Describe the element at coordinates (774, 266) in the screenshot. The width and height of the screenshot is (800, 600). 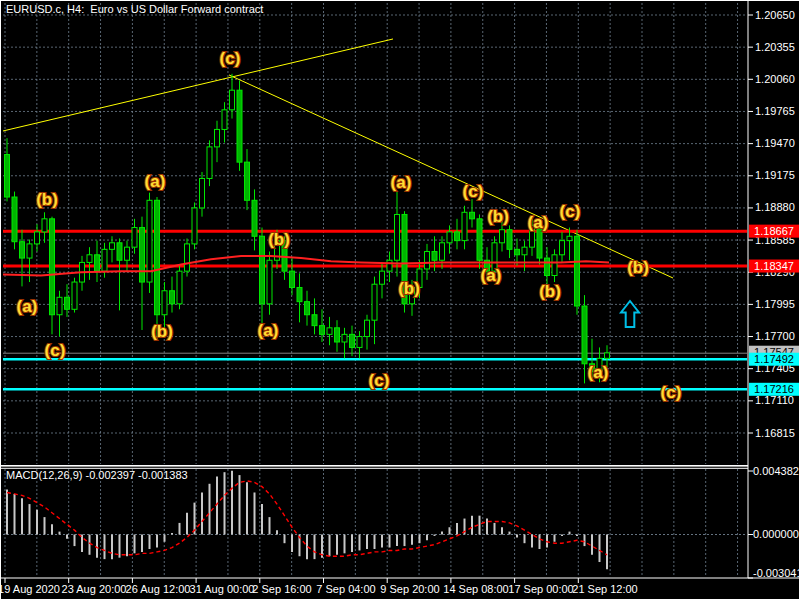
I see `resistance-line-lower-label: 1.18347` at that location.